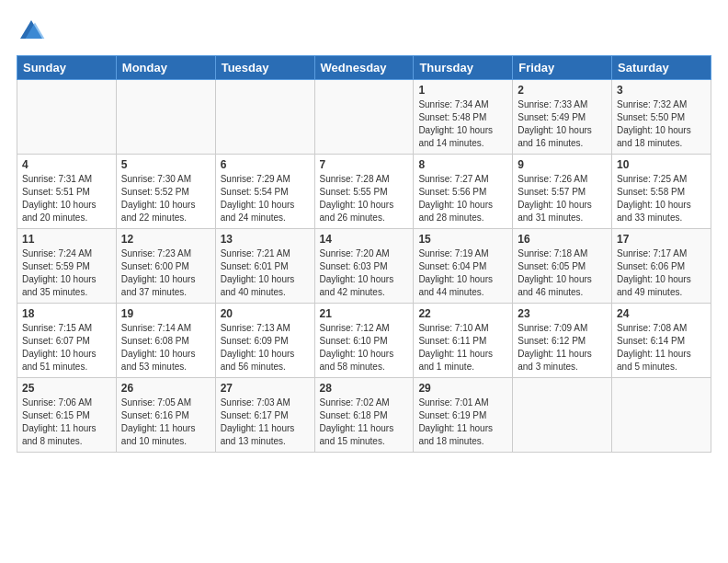  What do you see at coordinates (364, 165) in the screenshot?
I see `day-number: 7` at bounding box center [364, 165].